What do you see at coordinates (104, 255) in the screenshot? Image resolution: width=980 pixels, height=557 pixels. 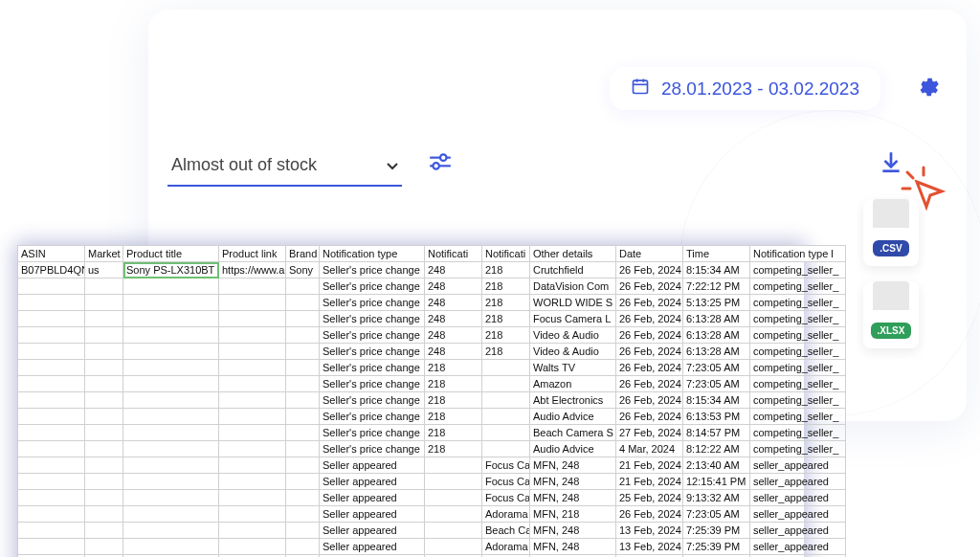 I see `column-header: Market` at bounding box center [104, 255].